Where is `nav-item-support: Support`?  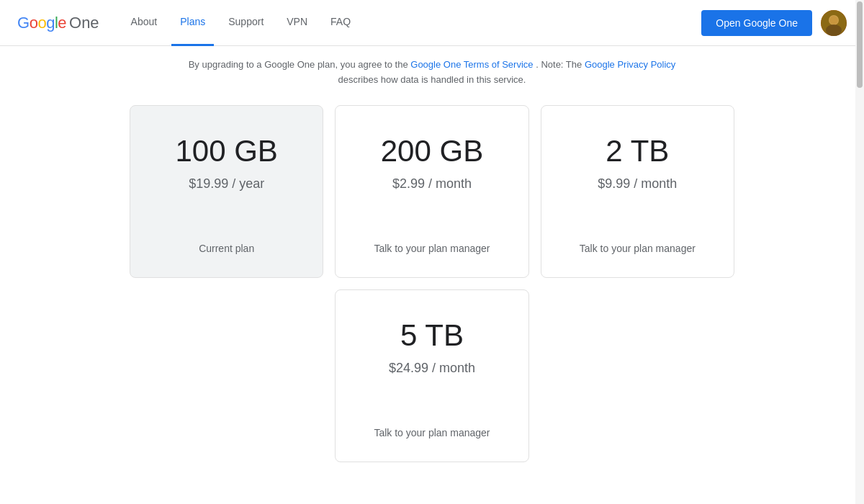
nav-item-support: Support is located at coordinates (246, 23).